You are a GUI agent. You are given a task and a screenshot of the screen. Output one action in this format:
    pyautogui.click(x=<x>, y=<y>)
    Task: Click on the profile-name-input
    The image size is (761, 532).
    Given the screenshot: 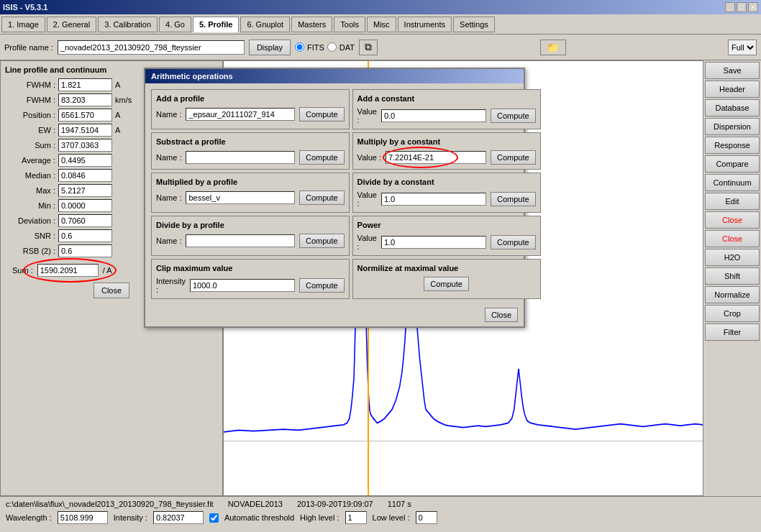 What is the action you would take?
    pyautogui.click(x=151, y=47)
    